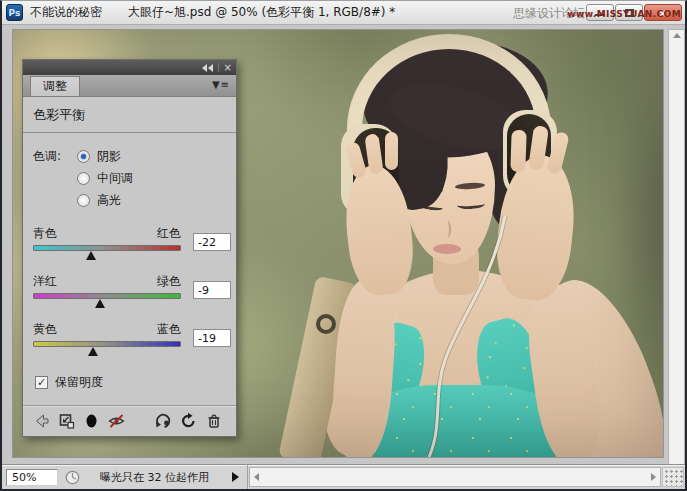 This screenshot has height=491, width=687. Describe the element at coordinates (66, 12) in the screenshot. I see `window-title-song: 不能说的秘密` at that location.